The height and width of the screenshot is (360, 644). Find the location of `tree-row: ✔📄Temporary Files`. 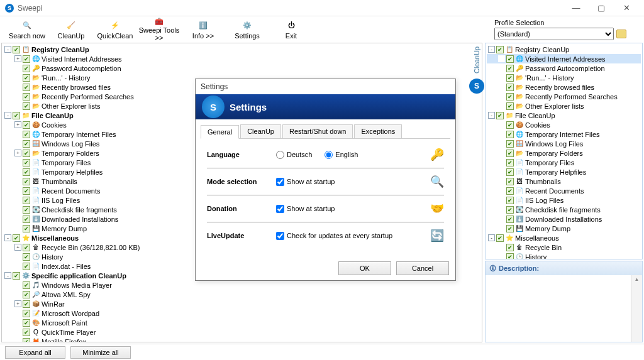

tree-row: ✔📄Temporary Files is located at coordinates (564, 162).